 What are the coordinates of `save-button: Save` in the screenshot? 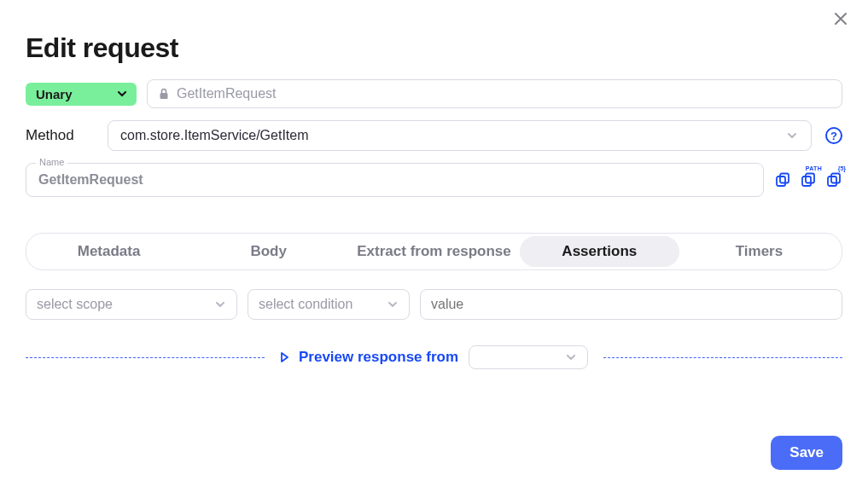 It's located at (807, 453).